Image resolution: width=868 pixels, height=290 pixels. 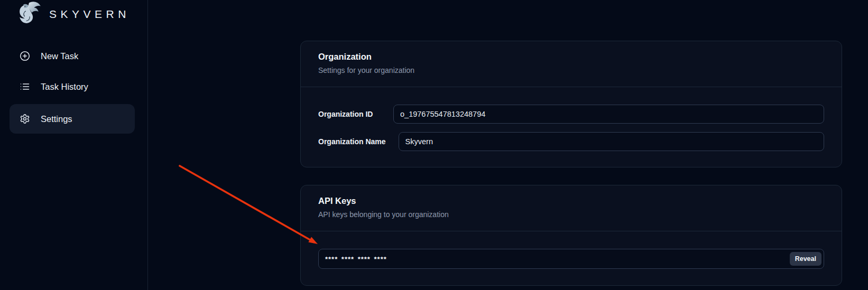 I want to click on organization-id-label: Organization ID, so click(x=349, y=114).